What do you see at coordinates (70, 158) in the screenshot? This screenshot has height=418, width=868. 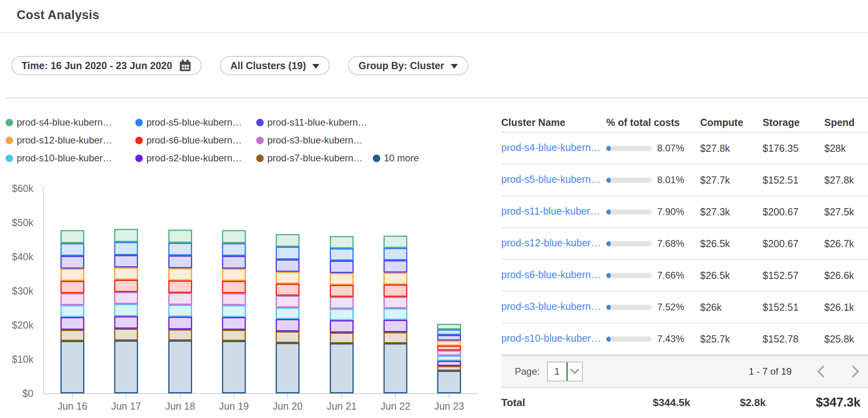 I see `legend-item: prod-s10-blue-kuber…` at bounding box center [70, 158].